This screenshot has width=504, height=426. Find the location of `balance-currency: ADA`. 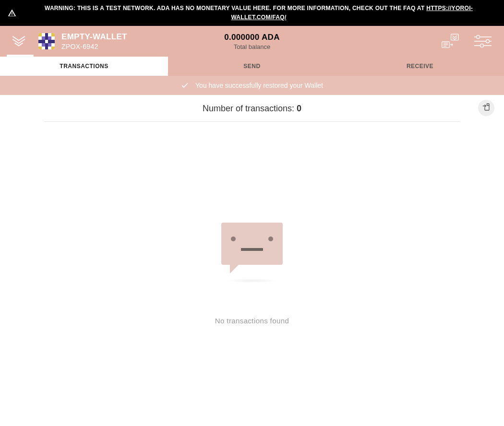

balance-currency: ADA is located at coordinates (271, 37).